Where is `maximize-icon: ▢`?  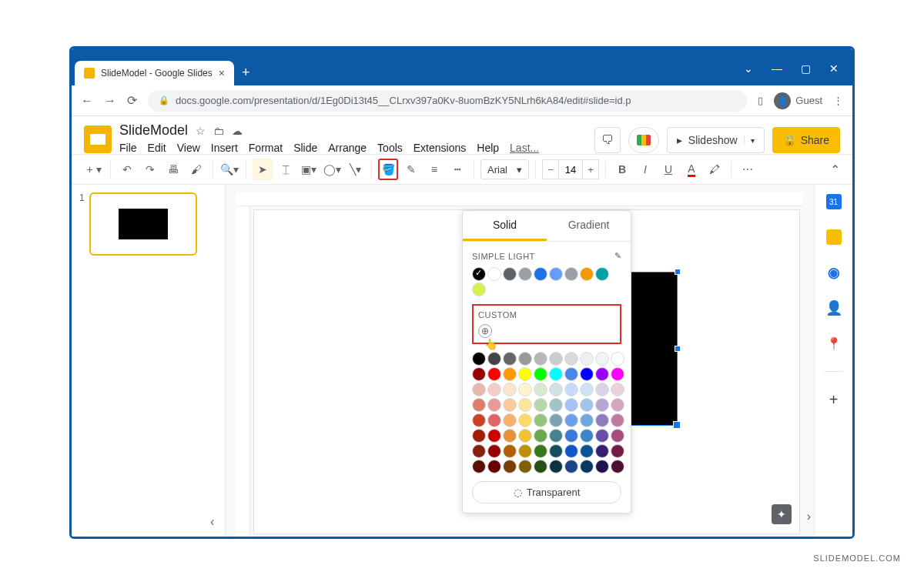
maximize-icon: ▢ is located at coordinates (805, 69).